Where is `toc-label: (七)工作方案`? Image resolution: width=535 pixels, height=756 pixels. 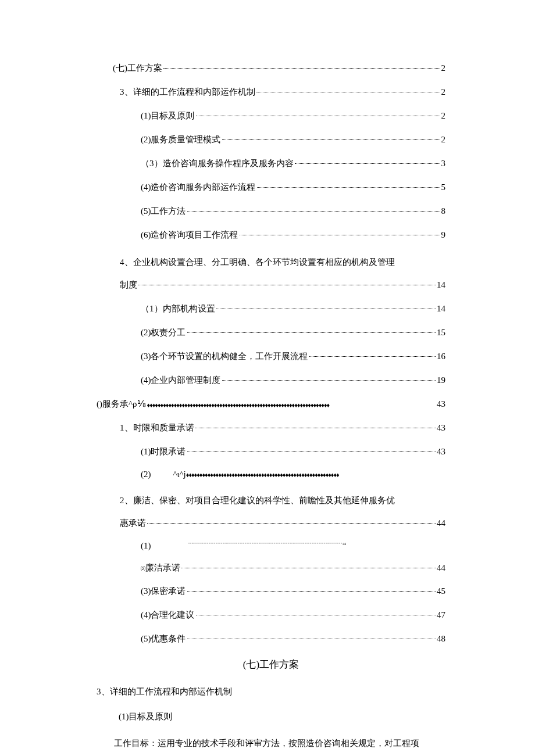
toc-label: (七)工作方案 is located at coordinates (137, 69).